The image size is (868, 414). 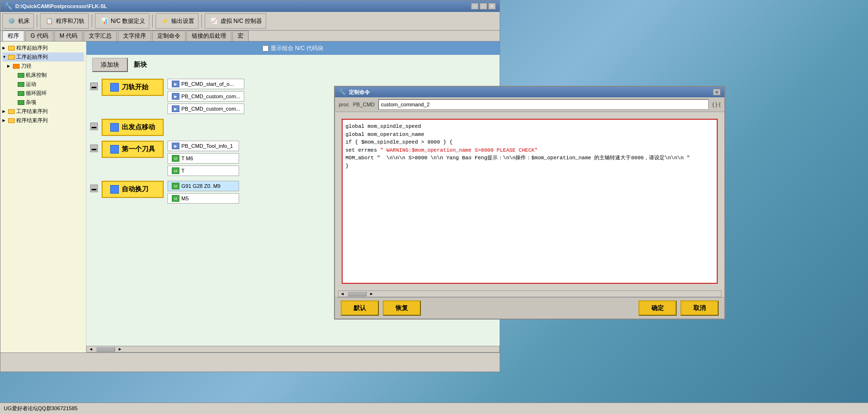 What do you see at coordinates (176, 96) in the screenshot?
I see `cmd-icon-0-1: ▶` at bounding box center [176, 96].